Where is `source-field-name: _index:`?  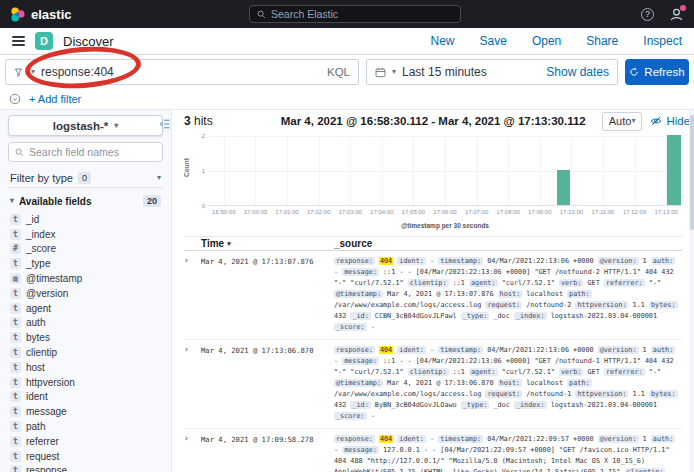
source-field-name: _index: is located at coordinates (530, 405).